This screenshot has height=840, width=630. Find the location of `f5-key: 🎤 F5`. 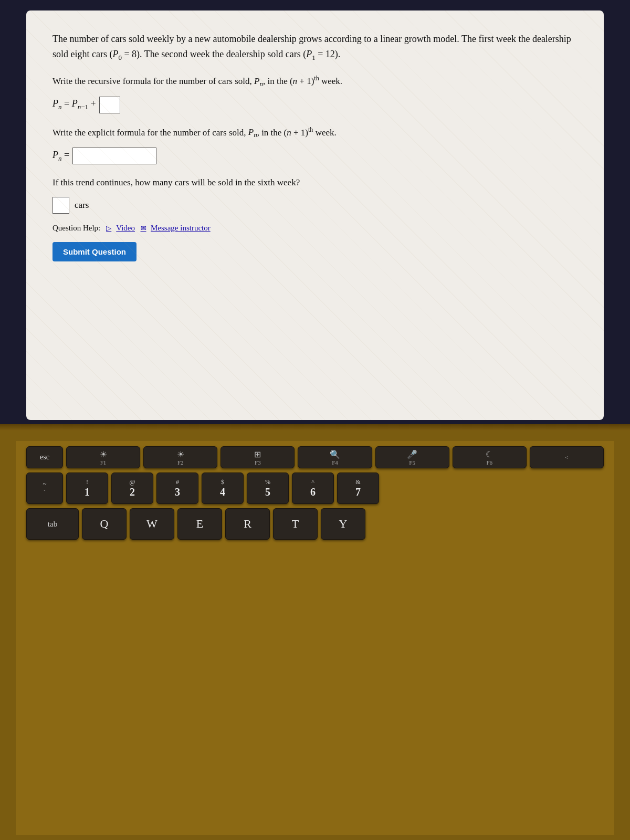

f5-key: 🎤 F5 is located at coordinates (413, 457).